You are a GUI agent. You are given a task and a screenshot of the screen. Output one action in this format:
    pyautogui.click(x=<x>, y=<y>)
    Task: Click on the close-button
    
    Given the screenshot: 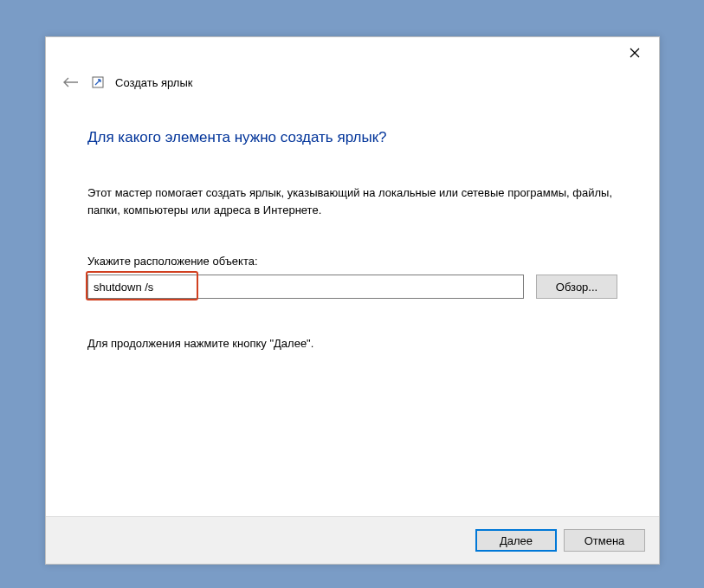 What is the action you would take?
    pyautogui.click(x=635, y=53)
    